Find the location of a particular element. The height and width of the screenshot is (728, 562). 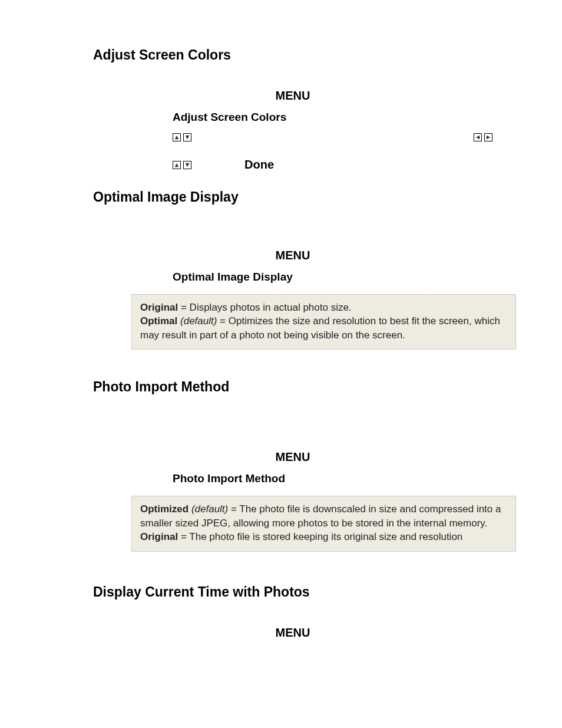

sub-heading-import: Photo Import Method is located at coordinates (332, 479).